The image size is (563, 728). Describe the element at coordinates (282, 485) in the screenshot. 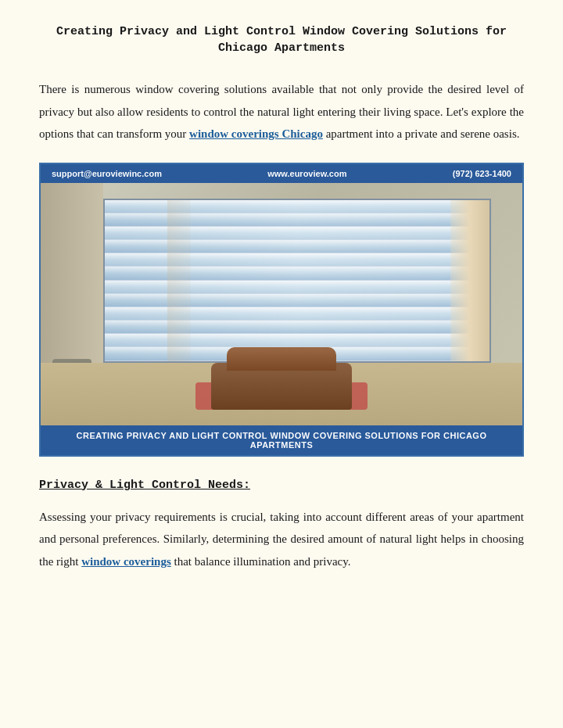

I see `section1-heading: Privacy & Light Control Needs:` at that location.